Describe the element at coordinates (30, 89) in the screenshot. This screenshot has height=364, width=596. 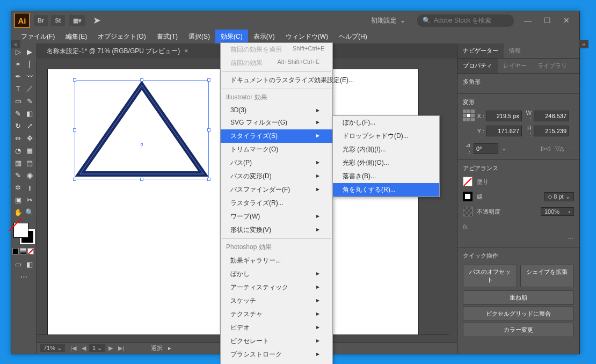
I see `line-tool: ／` at that location.